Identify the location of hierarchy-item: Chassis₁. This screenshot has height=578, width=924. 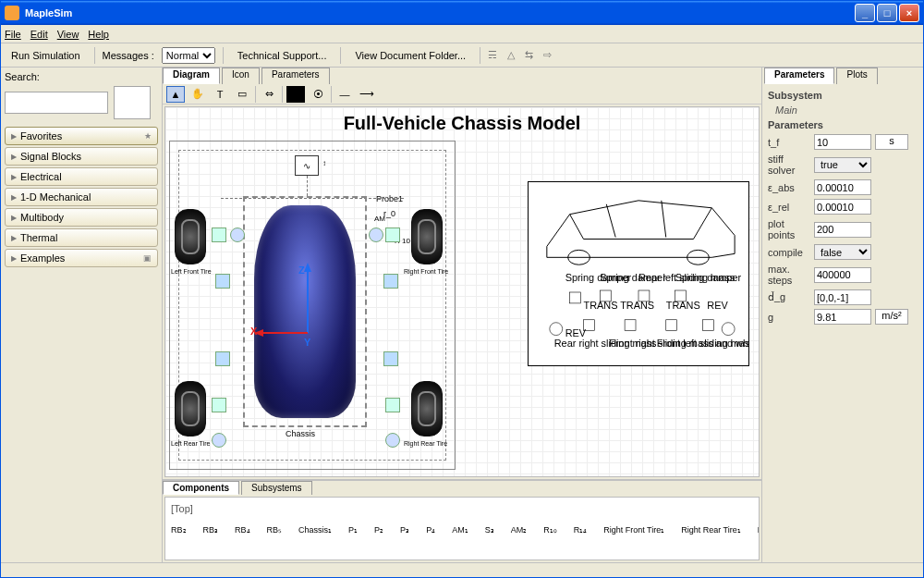
(315, 530).